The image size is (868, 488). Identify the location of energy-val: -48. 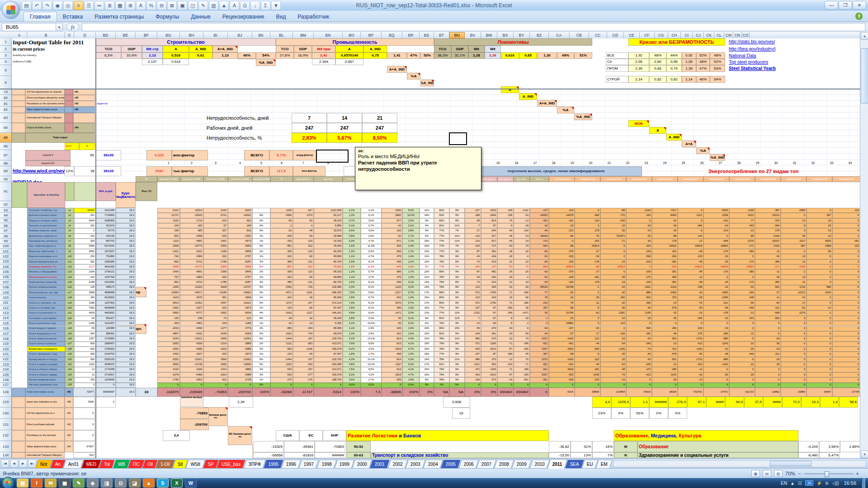
(691, 282).